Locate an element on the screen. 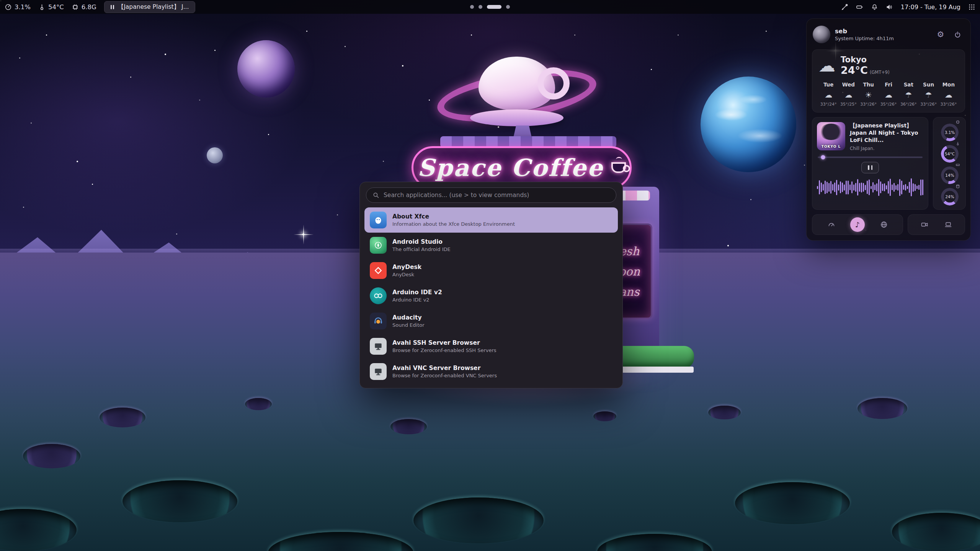 The height and width of the screenshot is (551, 980). forecast-day: Fri☁35°/26° is located at coordinates (889, 94).